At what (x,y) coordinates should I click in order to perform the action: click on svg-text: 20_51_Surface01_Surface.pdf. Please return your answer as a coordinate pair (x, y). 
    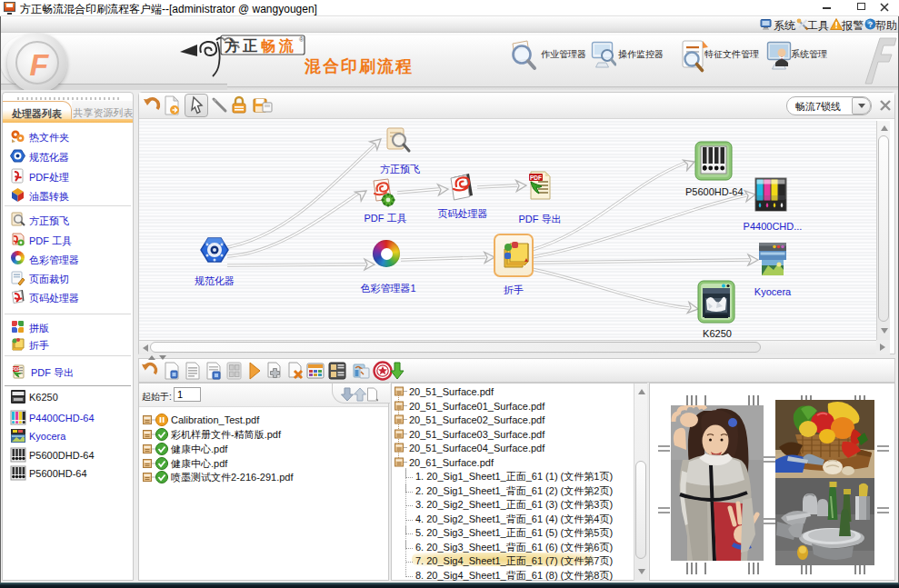
    Looking at the image, I should click on (477, 405).